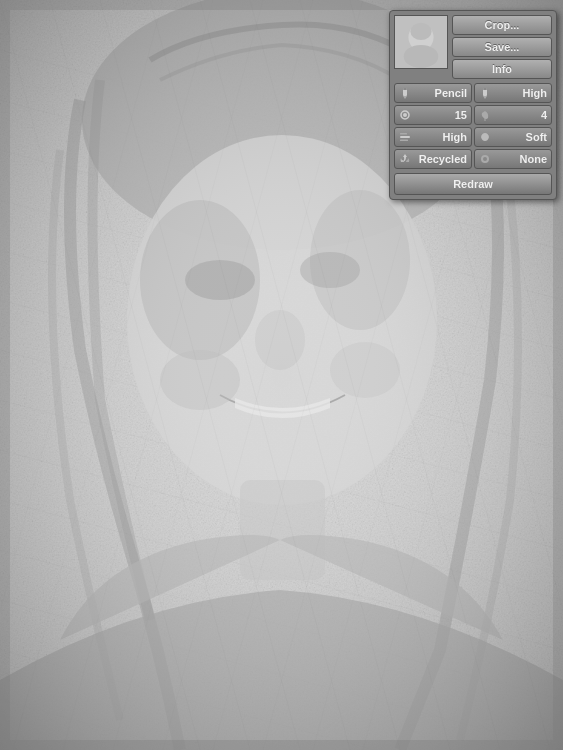 Image resolution: width=563 pixels, height=750 pixels. What do you see at coordinates (405, 159) in the screenshot?
I see `recycle-icon` at bounding box center [405, 159].